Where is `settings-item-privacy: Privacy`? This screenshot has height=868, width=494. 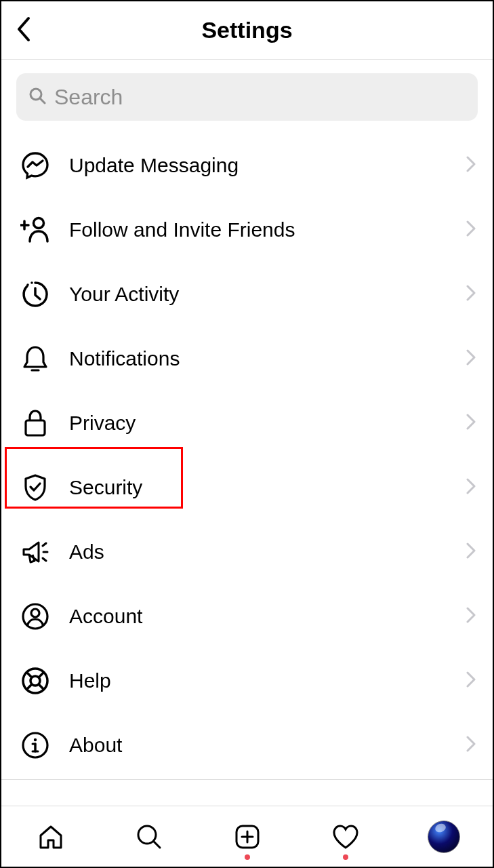
settings-item-privacy: Privacy is located at coordinates (247, 423).